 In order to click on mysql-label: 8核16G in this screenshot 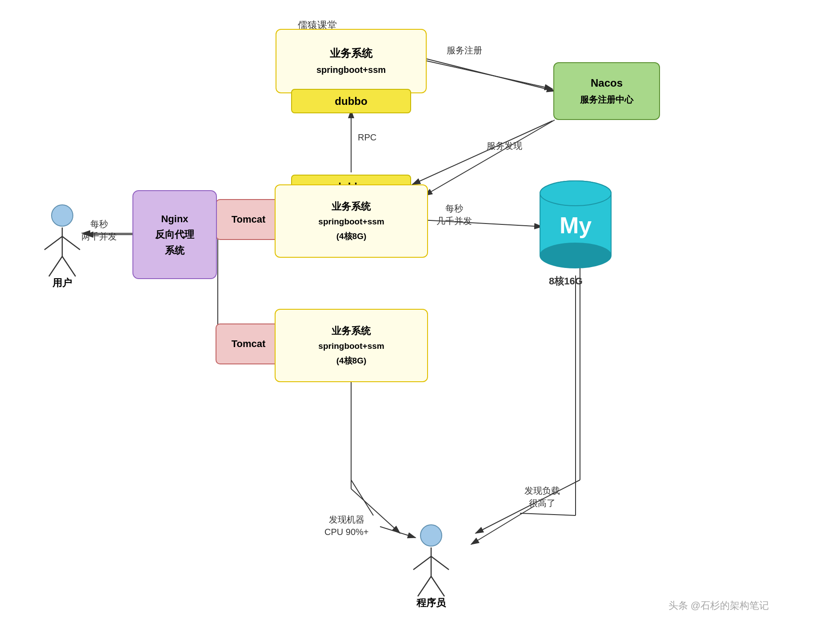, I will do `click(566, 281)`.